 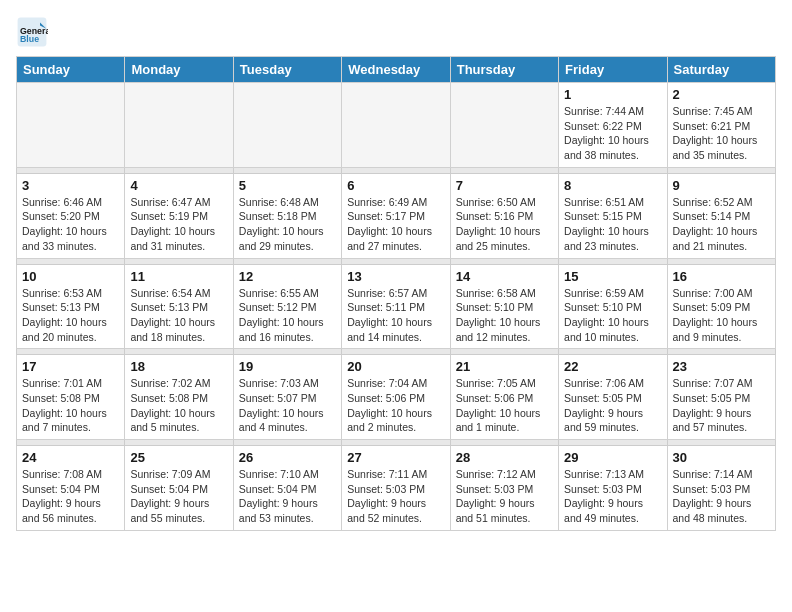 What do you see at coordinates (288, 458) in the screenshot?
I see `day-number: 26` at bounding box center [288, 458].